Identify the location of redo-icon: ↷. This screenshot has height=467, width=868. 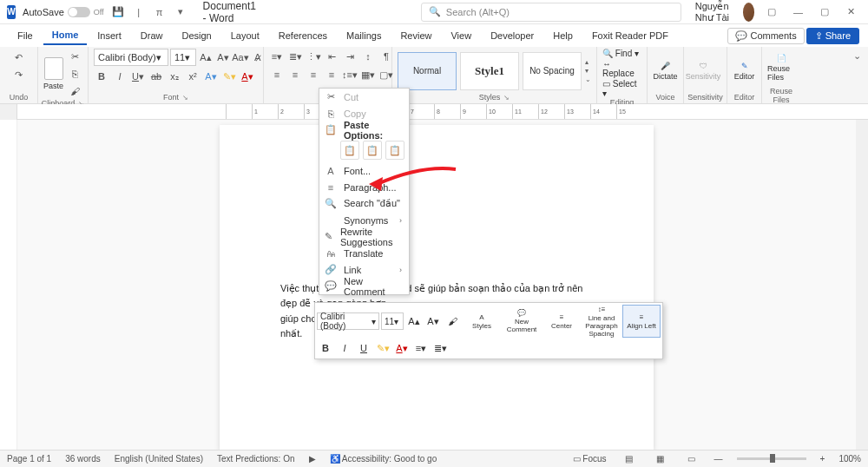
(19, 75).